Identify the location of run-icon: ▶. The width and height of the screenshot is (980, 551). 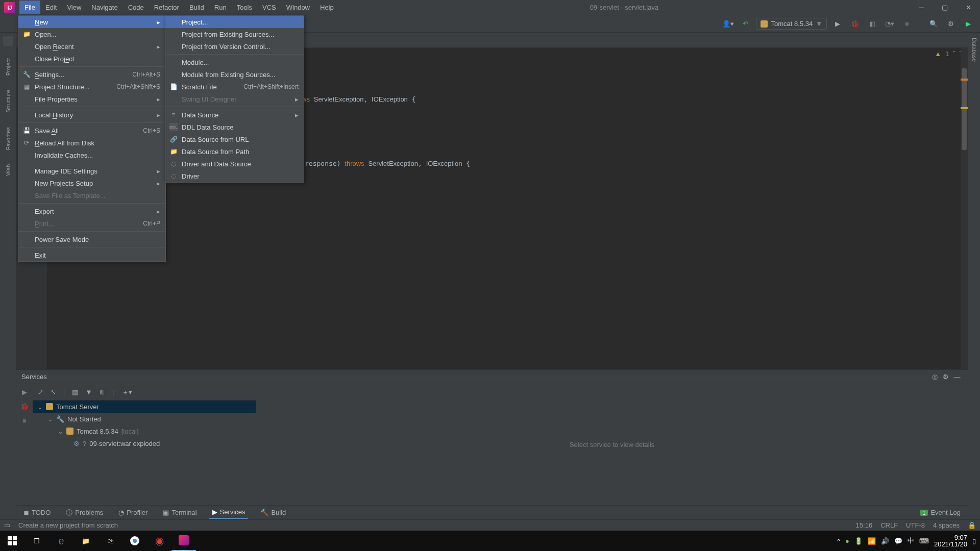
(24, 392).